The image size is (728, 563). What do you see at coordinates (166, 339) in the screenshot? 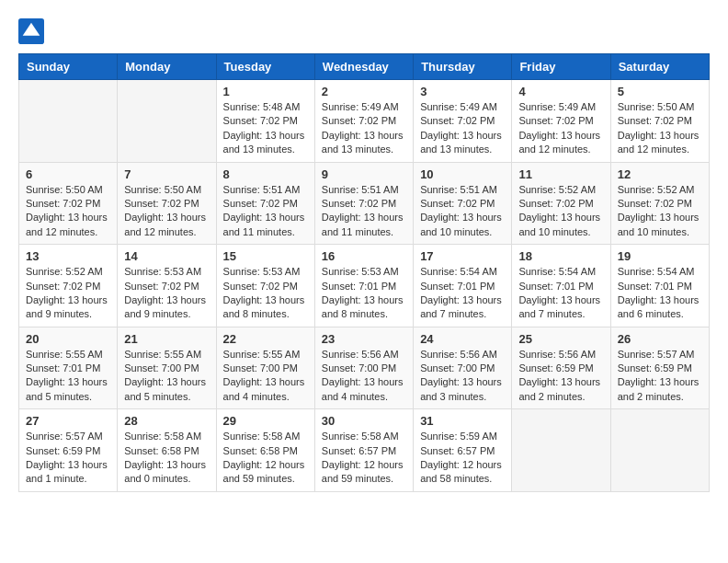
I see `day-number: 21` at bounding box center [166, 339].